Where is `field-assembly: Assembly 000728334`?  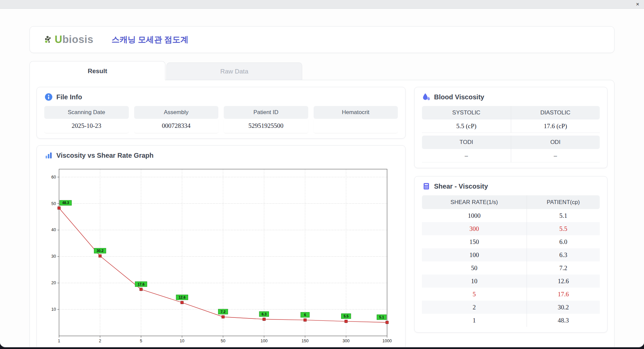 field-assembly: Assembly 000728334 is located at coordinates (176, 119).